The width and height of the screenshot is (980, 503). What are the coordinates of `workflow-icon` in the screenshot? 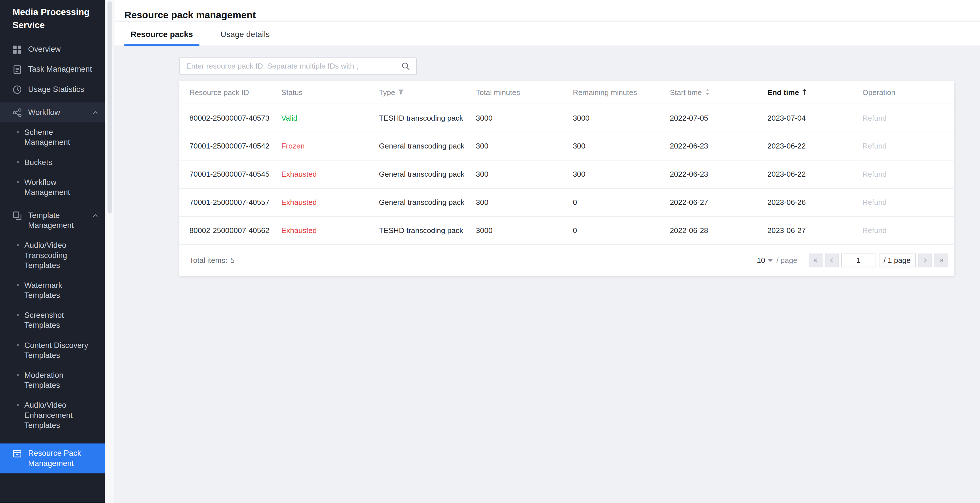 It's located at (18, 113).